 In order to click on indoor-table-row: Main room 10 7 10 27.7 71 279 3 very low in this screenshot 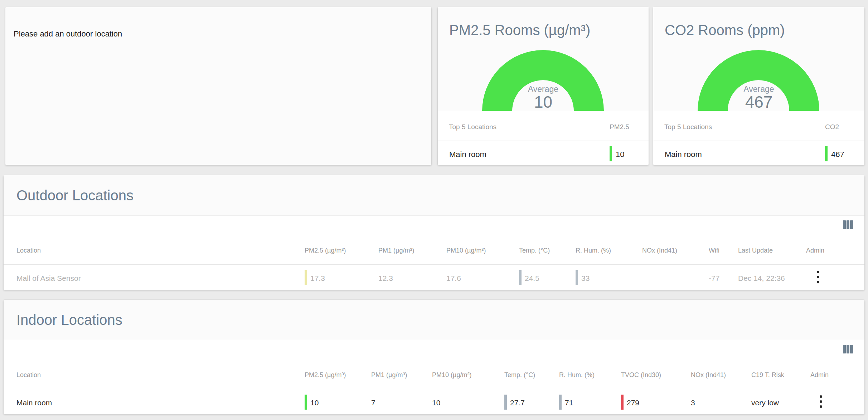, I will do `click(434, 401)`.